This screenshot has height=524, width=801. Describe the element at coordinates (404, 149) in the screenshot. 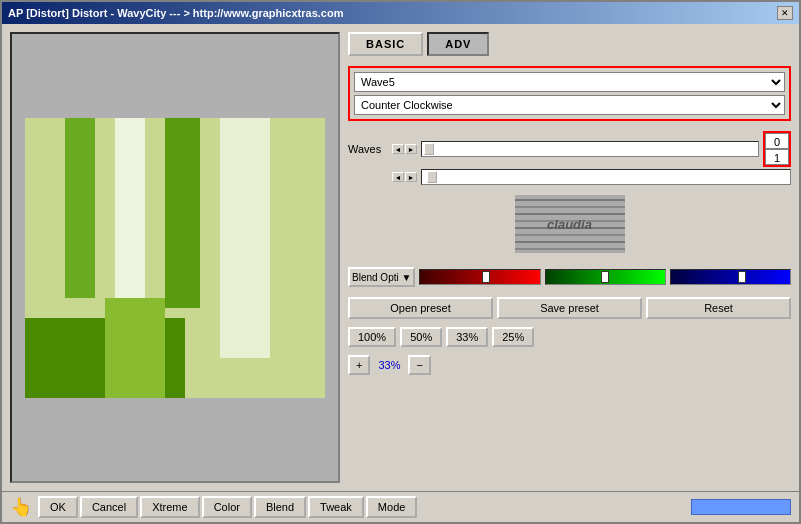

I see `slider-arrows-top: ◄ ►` at that location.